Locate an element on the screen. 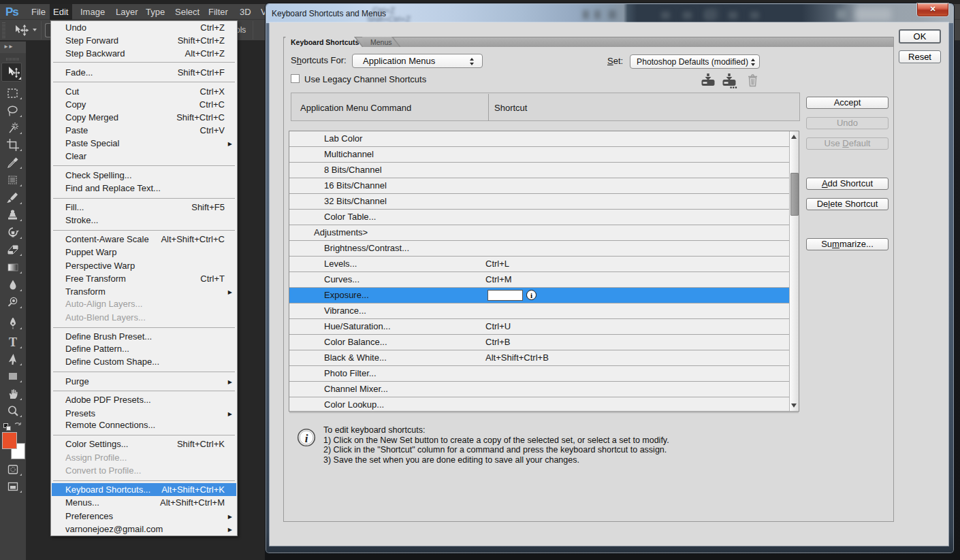  svg-text: i is located at coordinates (306, 438).